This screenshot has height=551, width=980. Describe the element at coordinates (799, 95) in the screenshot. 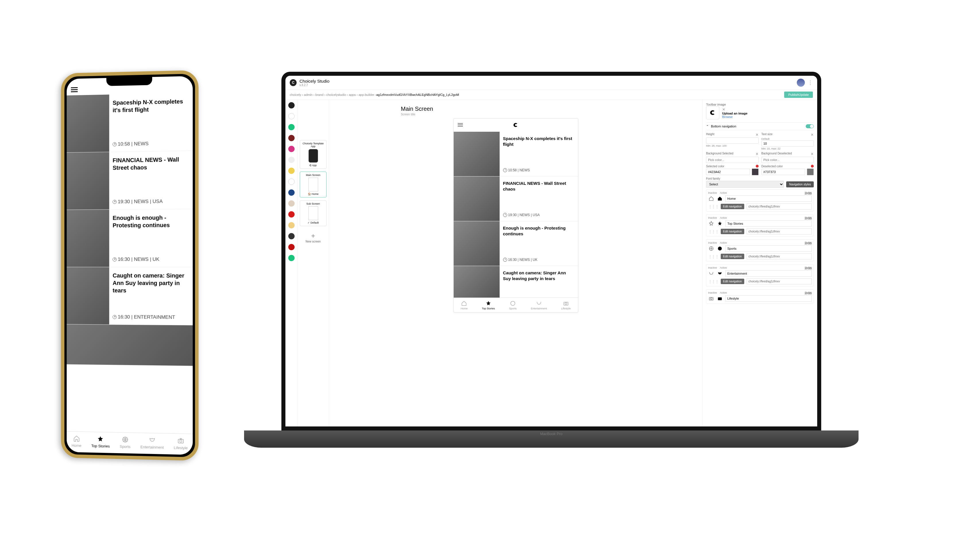

I see `publish-button: PublishUpdate` at that location.